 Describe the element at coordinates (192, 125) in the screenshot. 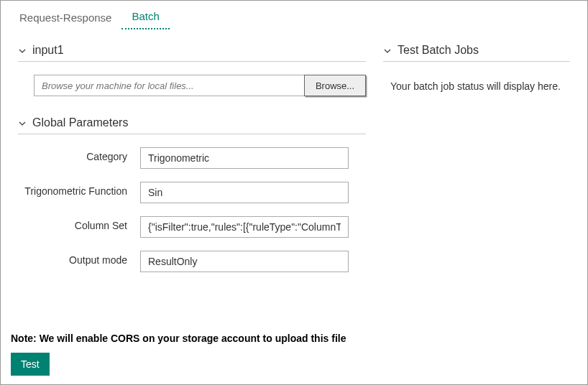

I see `section-global-params-header: Global Parameters` at that location.